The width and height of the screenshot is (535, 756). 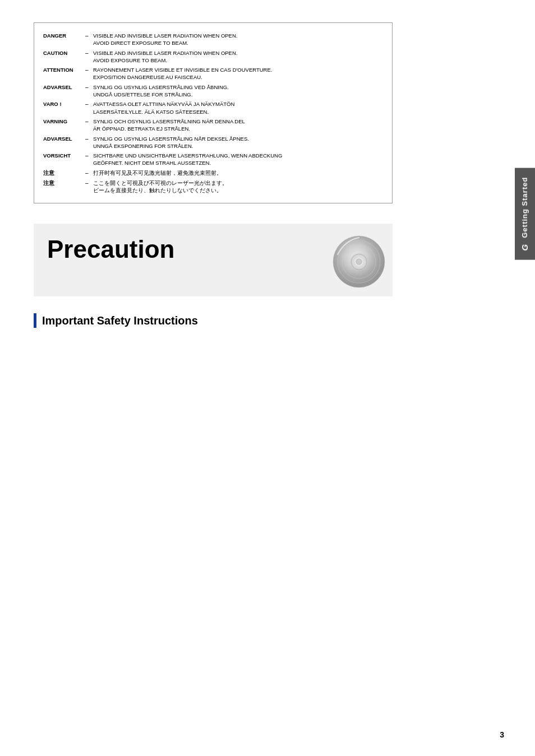 What do you see at coordinates (213, 113) in the screenshot?
I see `warning-table: DANGER–VISIBLE AND INVISIBLE LASER RADIA…` at bounding box center [213, 113].